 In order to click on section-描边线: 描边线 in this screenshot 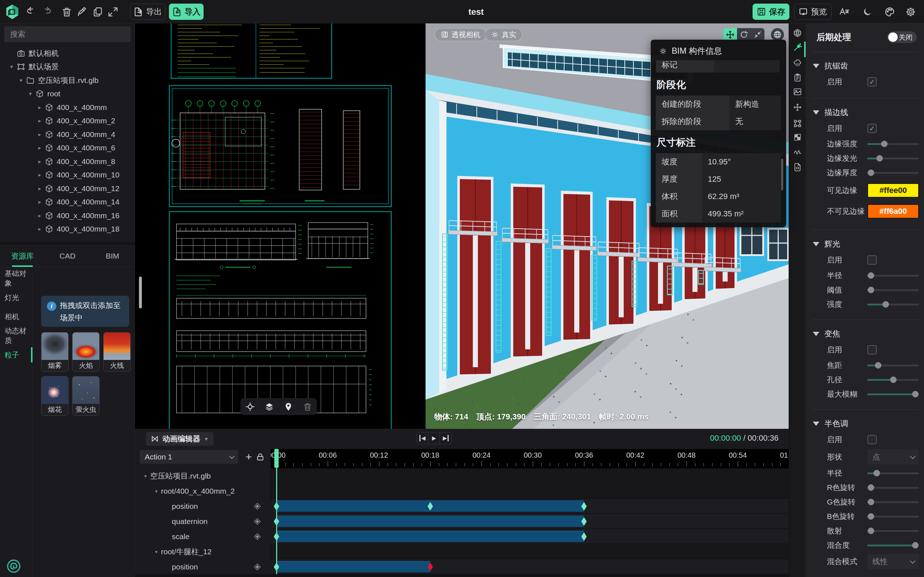, I will do `click(866, 113)`.